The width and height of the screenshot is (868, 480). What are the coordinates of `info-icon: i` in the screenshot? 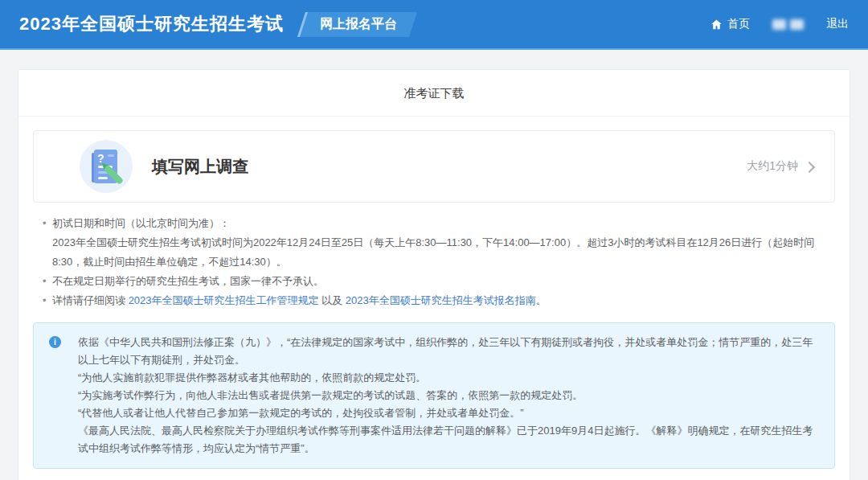 It's located at (55, 343).